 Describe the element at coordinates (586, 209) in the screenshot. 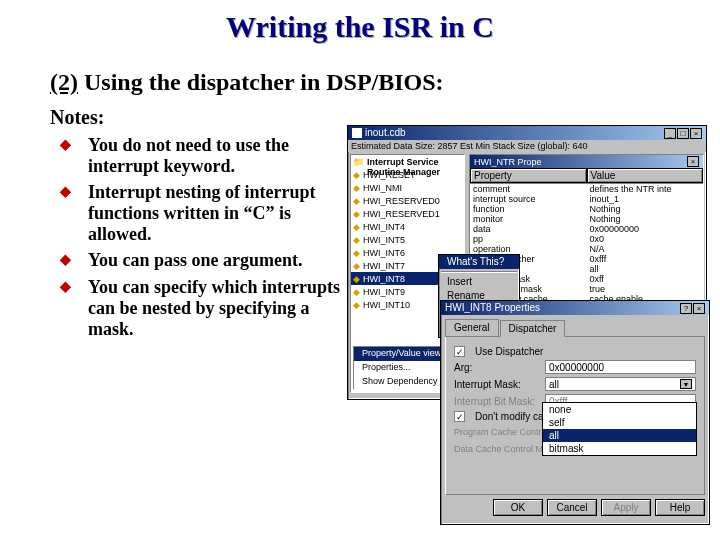

I see `prop-row: functionNothing` at that location.